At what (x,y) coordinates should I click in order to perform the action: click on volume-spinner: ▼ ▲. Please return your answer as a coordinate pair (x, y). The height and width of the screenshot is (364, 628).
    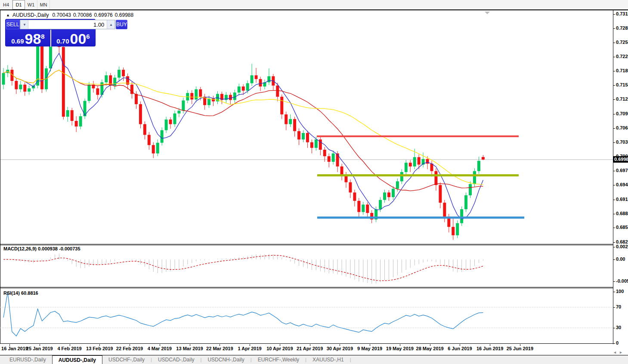
    Looking at the image, I should click on (68, 25).